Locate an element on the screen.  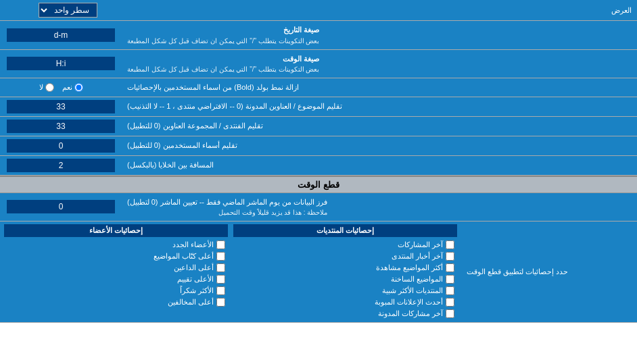
cutoff-row-label: فرز البيانات من يوم الماشر الماضي فقط --… is located at coordinates (379, 207).